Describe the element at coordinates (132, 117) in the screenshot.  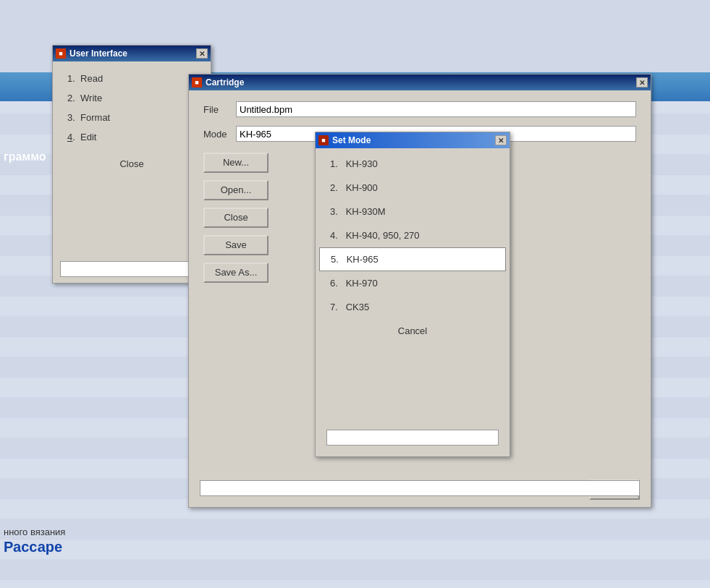
I see `ui-menu-item-format: 3. Format` at that location.